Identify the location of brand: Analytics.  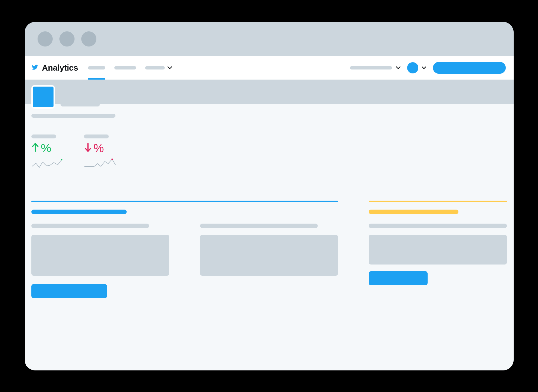
(54, 68).